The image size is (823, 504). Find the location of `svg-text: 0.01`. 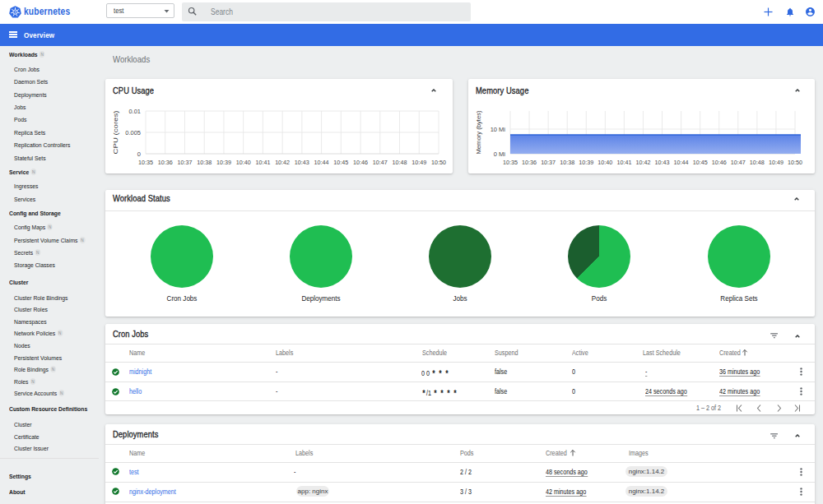

svg-text: 0.01 is located at coordinates (135, 112).